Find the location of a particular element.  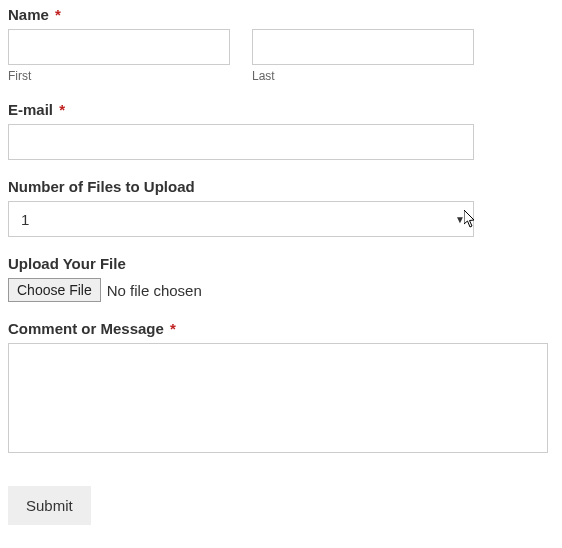

email-label-text: E-mail is located at coordinates (30, 110).